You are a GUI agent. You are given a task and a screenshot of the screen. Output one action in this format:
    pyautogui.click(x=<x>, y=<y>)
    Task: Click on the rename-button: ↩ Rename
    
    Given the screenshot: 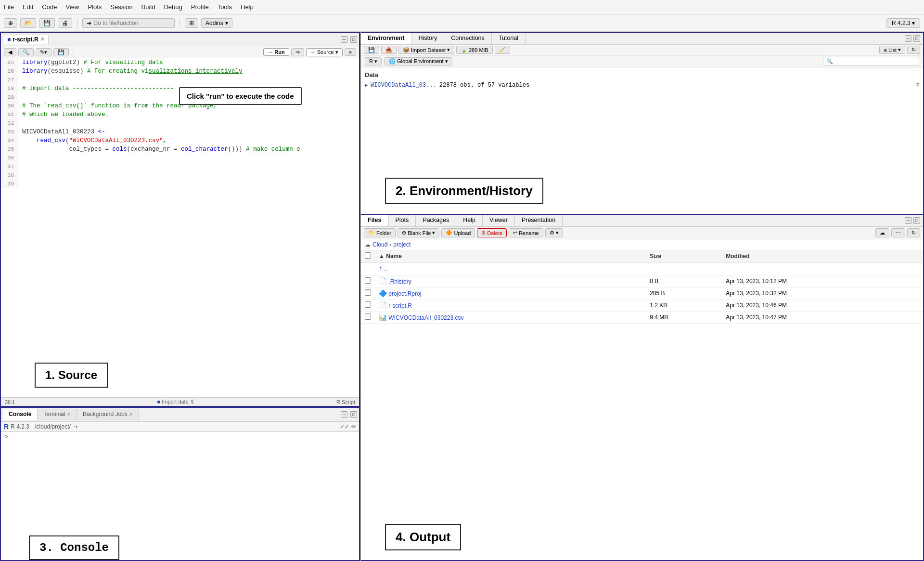 What is the action you would take?
    pyautogui.click(x=526, y=233)
    